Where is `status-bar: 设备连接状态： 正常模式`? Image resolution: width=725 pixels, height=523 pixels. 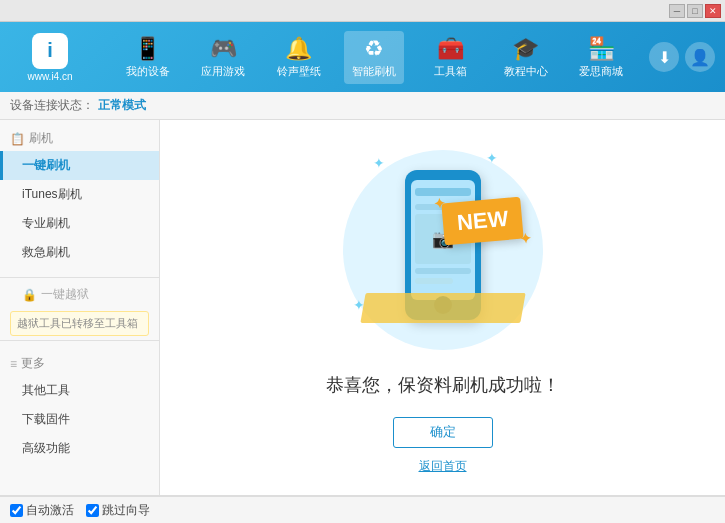
status-bar: 设备连接状态： 正常模式 is located at coordinates (362, 106).